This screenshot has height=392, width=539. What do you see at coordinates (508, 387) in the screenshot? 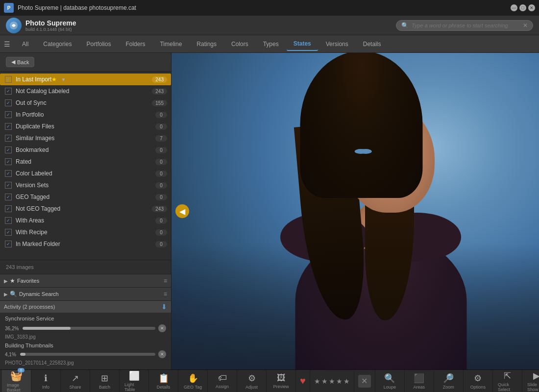
I see `quick-select-label: Quick Select` at bounding box center [508, 387].